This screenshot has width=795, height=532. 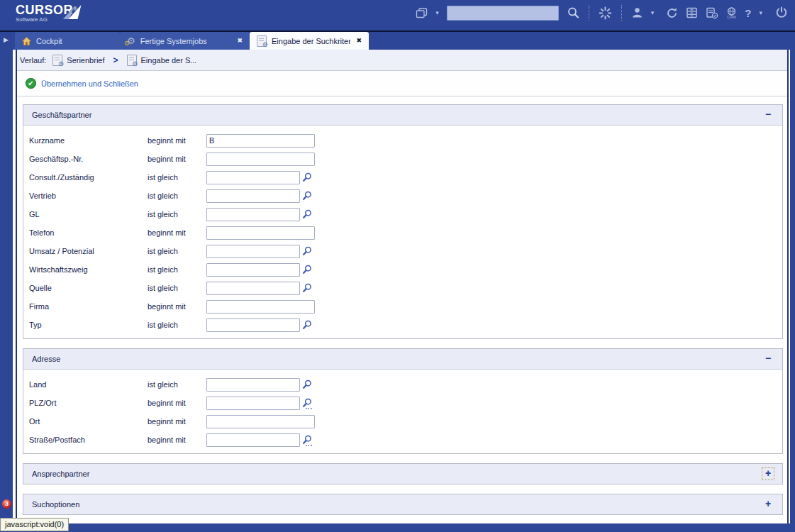 What do you see at coordinates (309, 41) in the screenshot?
I see `tab-eingabe-der-suchkriterien: ⚙ Eingabe der Suchkriteri... ✖` at bounding box center [309, 41].